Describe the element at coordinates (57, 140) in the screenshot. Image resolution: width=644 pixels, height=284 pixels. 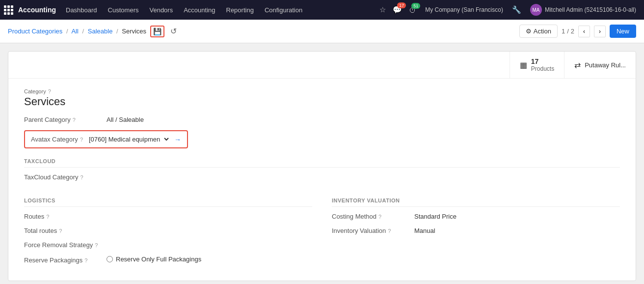
I see `avatax-label: Avatax Category ?` at that location.